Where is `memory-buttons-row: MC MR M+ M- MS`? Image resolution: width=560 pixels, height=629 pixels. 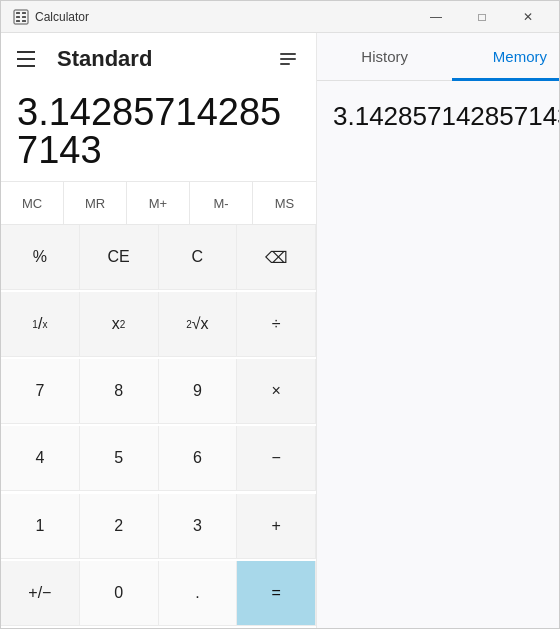 memory-buttons-row: MC MR M+ M- MS is located at coordinates (158, 203).